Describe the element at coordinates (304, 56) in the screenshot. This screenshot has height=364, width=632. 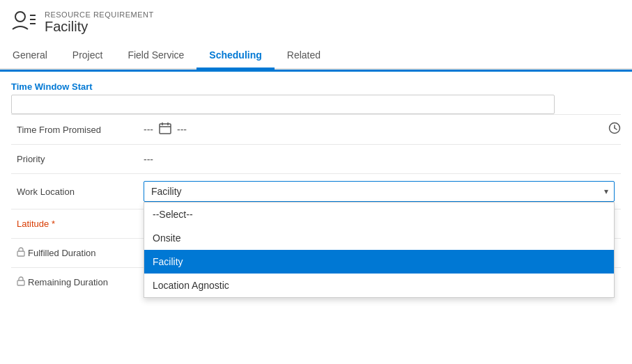
I see `tab-related: Related` at that location.